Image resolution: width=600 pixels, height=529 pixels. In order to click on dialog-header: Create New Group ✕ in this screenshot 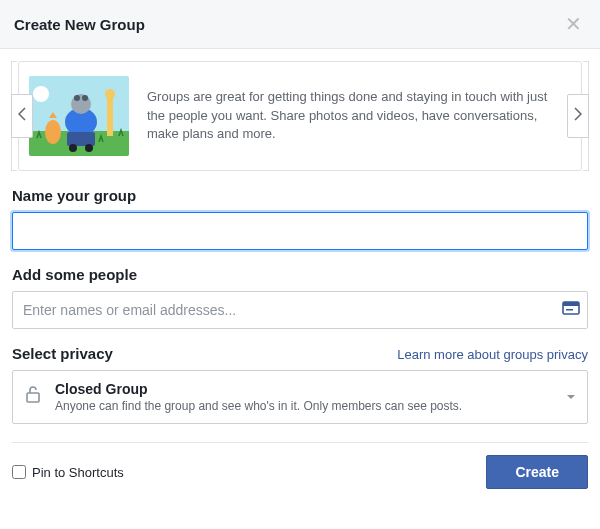, I will do `click(300, 24)`.